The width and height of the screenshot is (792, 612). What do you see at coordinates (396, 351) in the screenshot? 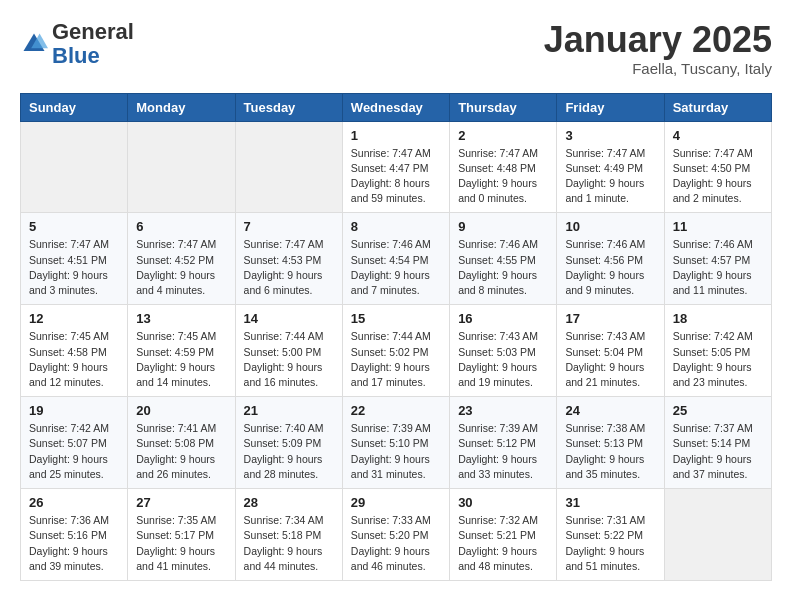
I see `calendar-week-row: 12Sunrise: 7:45 AMSunset: 4:58 PMDayligh…` at bounding box center [396, 351].